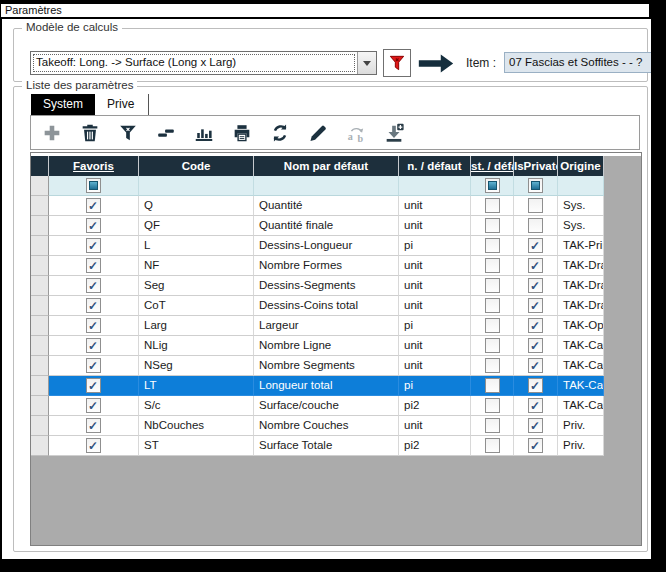  What do you see at coordinates (242, 133) in the screenshot?
I see `print-button` at bounding box center [242, 133].